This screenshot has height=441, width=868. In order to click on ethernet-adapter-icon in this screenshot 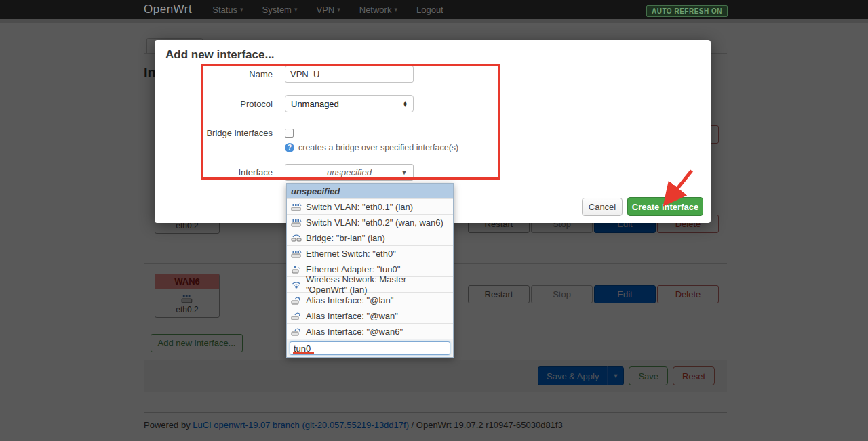, I will do `click(296, 269)`.